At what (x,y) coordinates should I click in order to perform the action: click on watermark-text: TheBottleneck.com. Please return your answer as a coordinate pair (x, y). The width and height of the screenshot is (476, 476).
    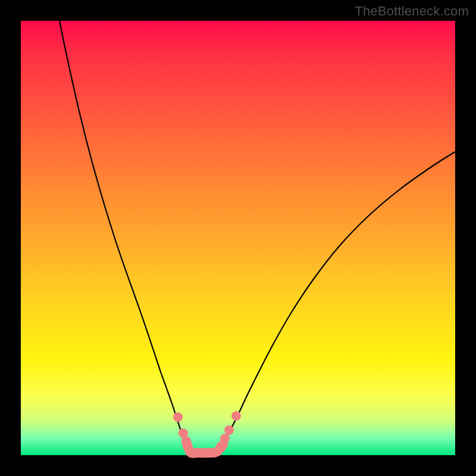
    Looking at the image, I should click on (412, 11).